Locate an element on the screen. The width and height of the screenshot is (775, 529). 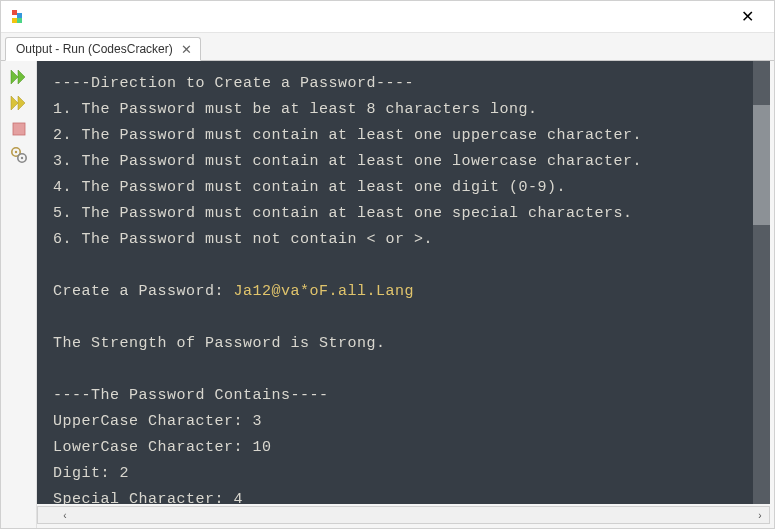
console-line: 6. The Password must not contain < or >. is located at coordinates (404, 240).